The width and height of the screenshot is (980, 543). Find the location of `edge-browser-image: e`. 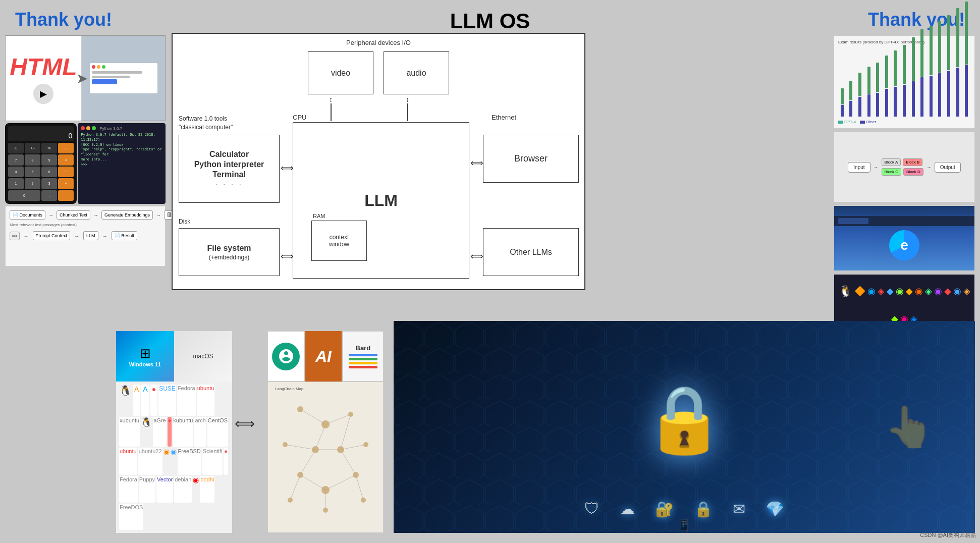

edge-browser-image: e is located at coordinates (904, 238).